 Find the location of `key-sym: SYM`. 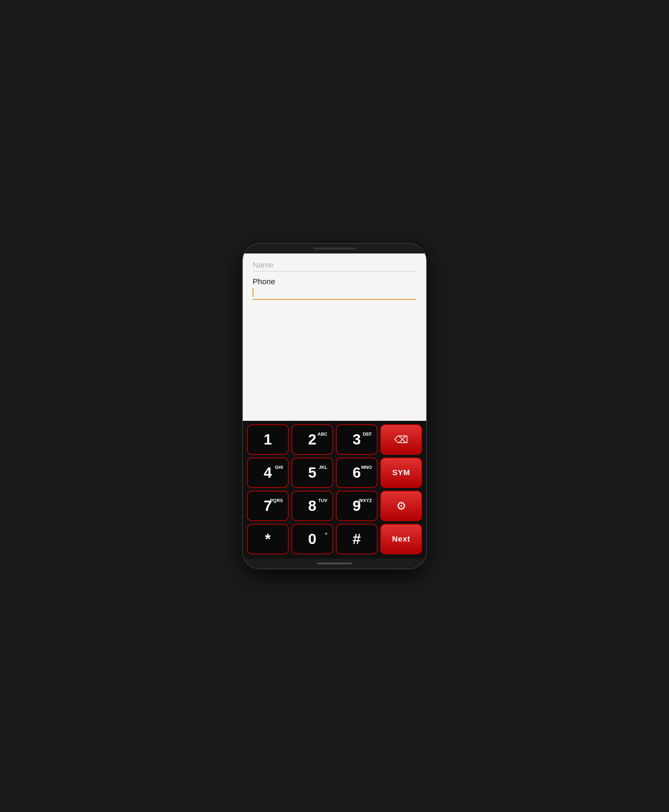

key-sym: SYM is located at coordinates (401, 473).